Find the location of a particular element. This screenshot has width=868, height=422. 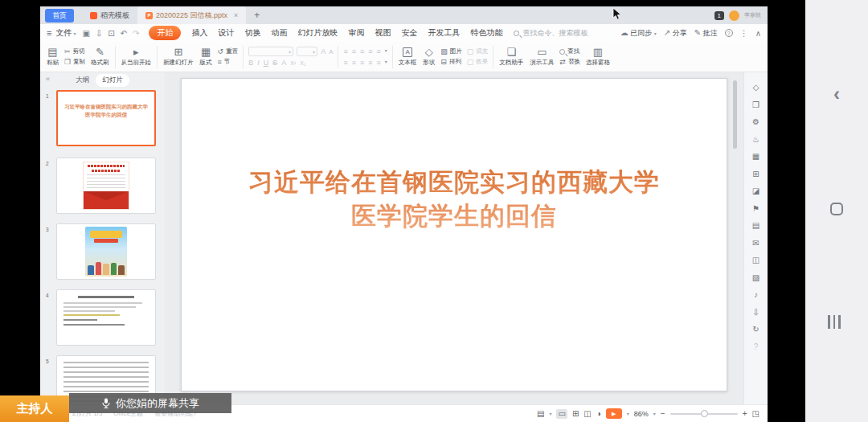

slide-title: 习近平给在首钢医院实习的西藏大学 医学院学生的回信 is located at coordinates (454, 199).